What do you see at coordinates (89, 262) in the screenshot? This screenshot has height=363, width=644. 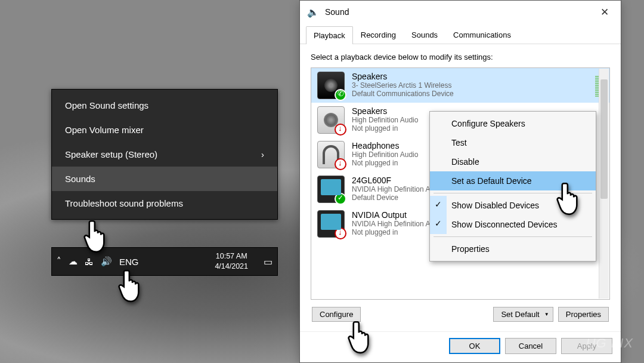 I see `network-icon: 🖧` at bounding box center [89, 262].